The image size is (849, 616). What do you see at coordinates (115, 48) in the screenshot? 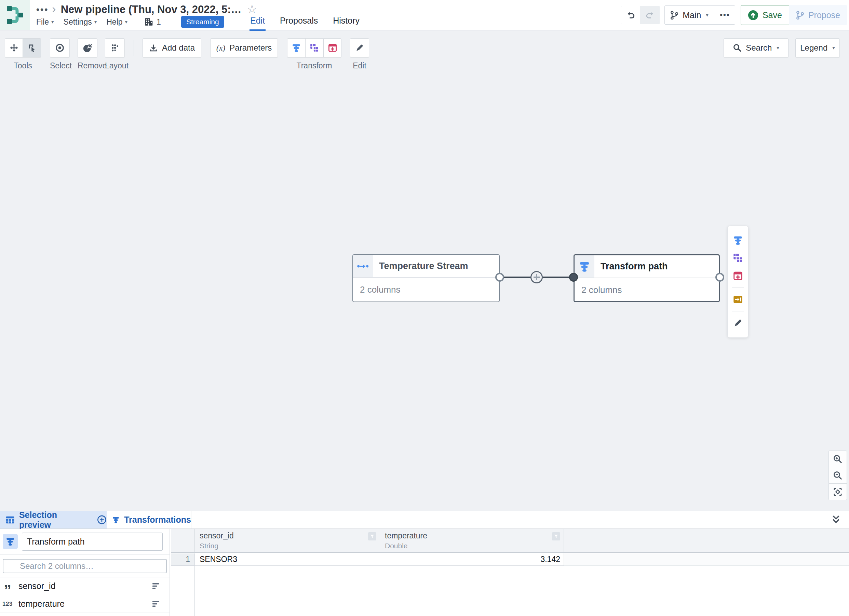
I see `layout-button` at bounding box center [115, 48].